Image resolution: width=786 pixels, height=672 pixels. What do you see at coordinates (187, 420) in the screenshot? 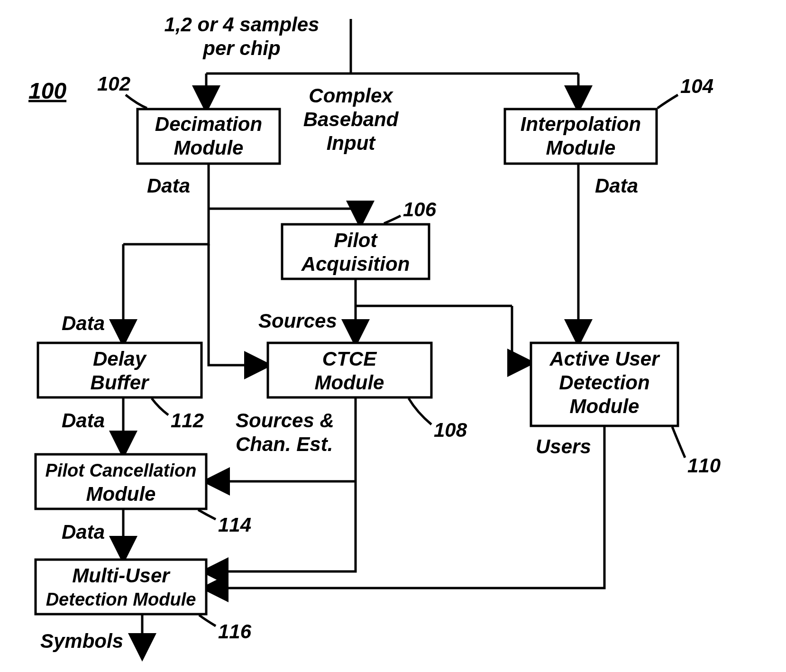
I see `ref-112: 112` at bounding box center [187, 420].